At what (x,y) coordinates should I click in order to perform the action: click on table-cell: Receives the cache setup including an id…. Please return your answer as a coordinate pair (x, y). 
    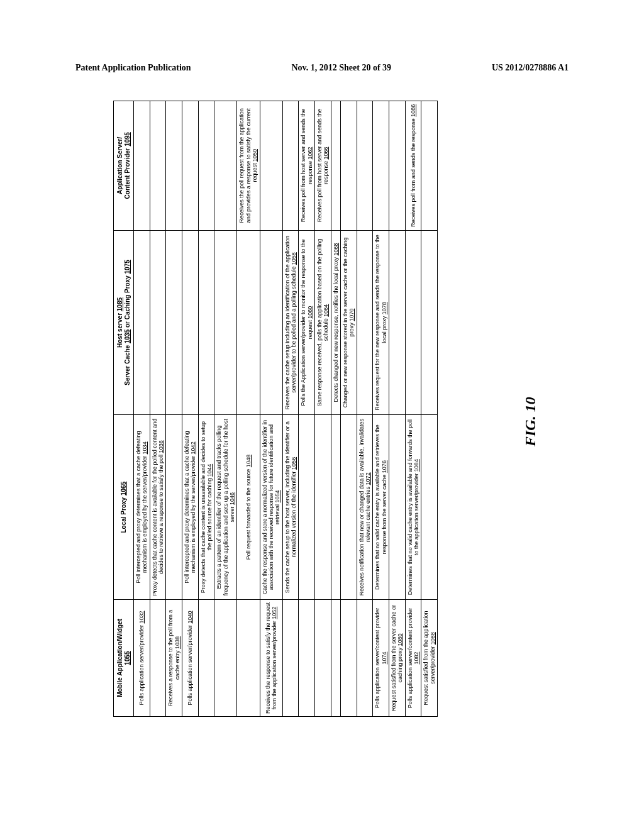
    Looking at the image, I should click on (291, 323).